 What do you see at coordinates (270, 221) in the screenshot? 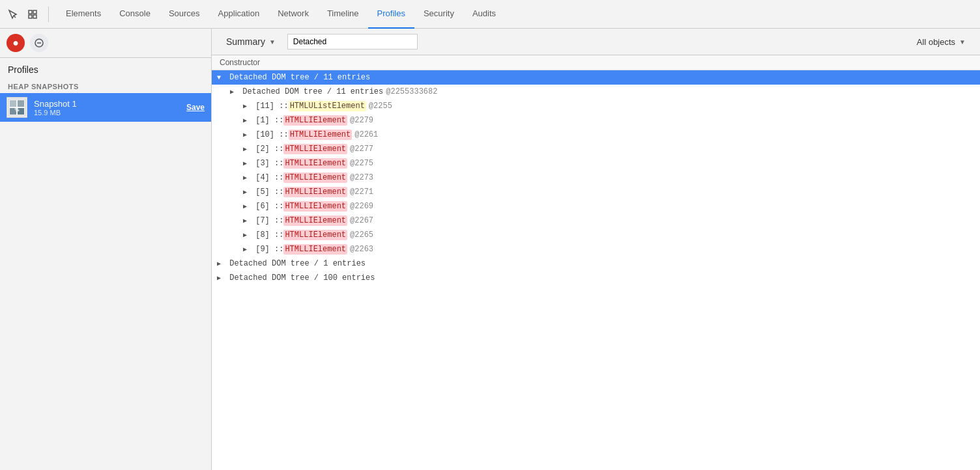
I see `tree-index: [7] ::` at bounding box center [270, 221].